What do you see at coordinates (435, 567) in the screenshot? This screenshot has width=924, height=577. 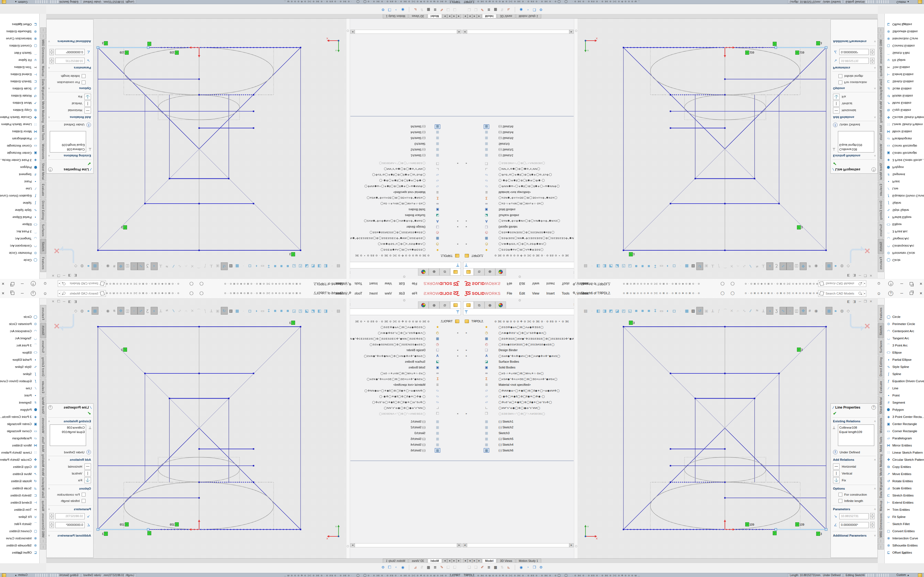 I see `line-weights-icon: ≣` at bounding box center [435, 567].